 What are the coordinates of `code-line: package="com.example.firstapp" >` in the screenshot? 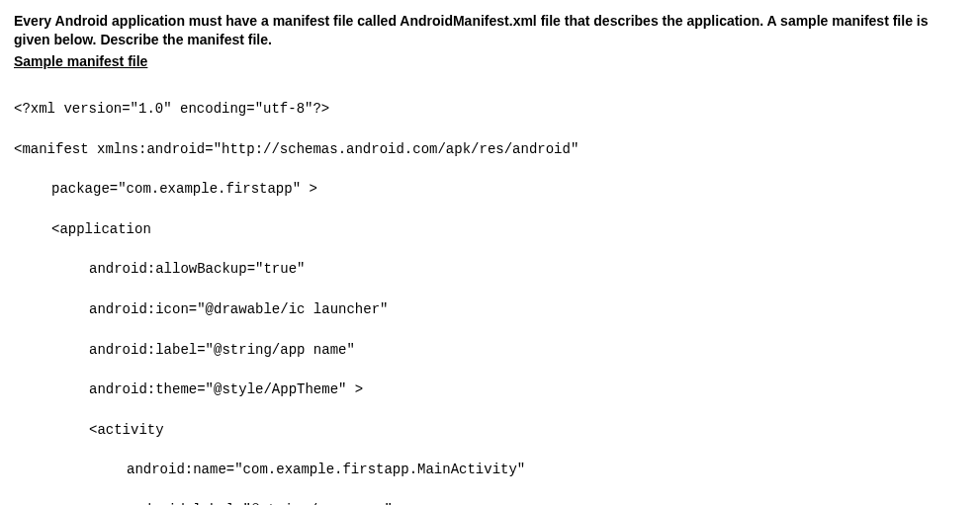 It's located at (490, 189).